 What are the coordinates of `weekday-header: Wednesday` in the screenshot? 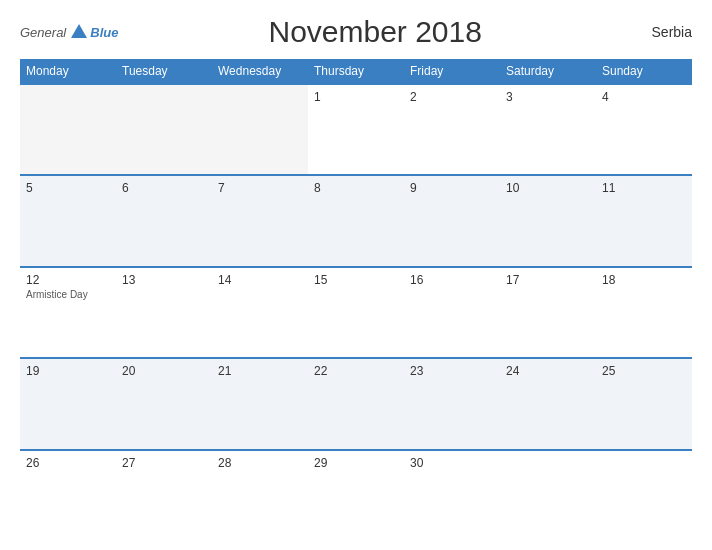 It's located at (260, 71).